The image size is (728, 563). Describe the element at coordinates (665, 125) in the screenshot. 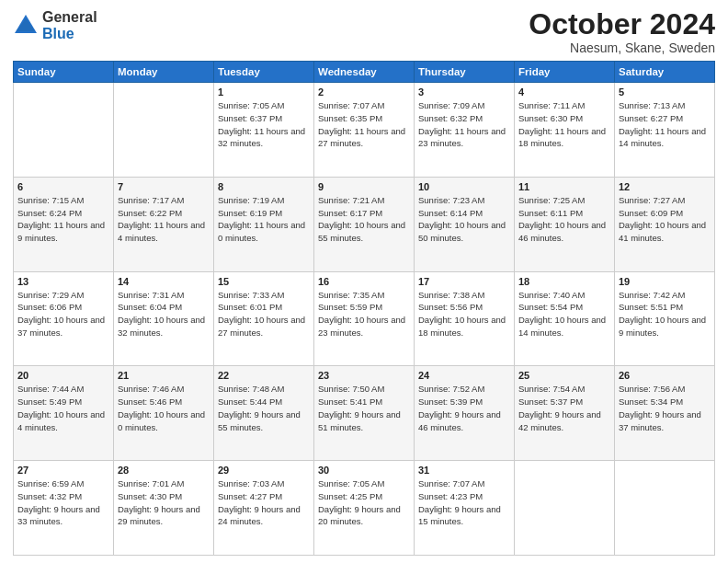

I see `day-info: Sunrise: 7:13 AMSunset: 6:27 PMDaylight:…` at that location.